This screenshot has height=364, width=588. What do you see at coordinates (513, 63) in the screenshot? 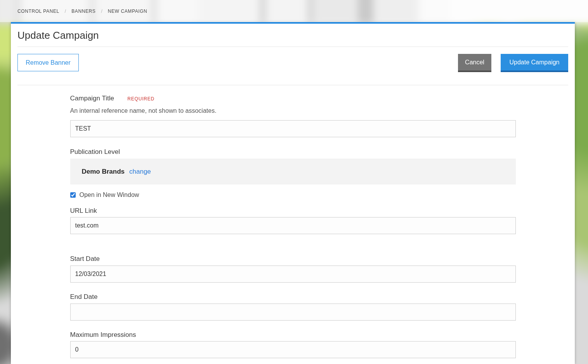
I see `toolbar-right-group: Cancel Update Campaign` at bounding box center [513, 63].